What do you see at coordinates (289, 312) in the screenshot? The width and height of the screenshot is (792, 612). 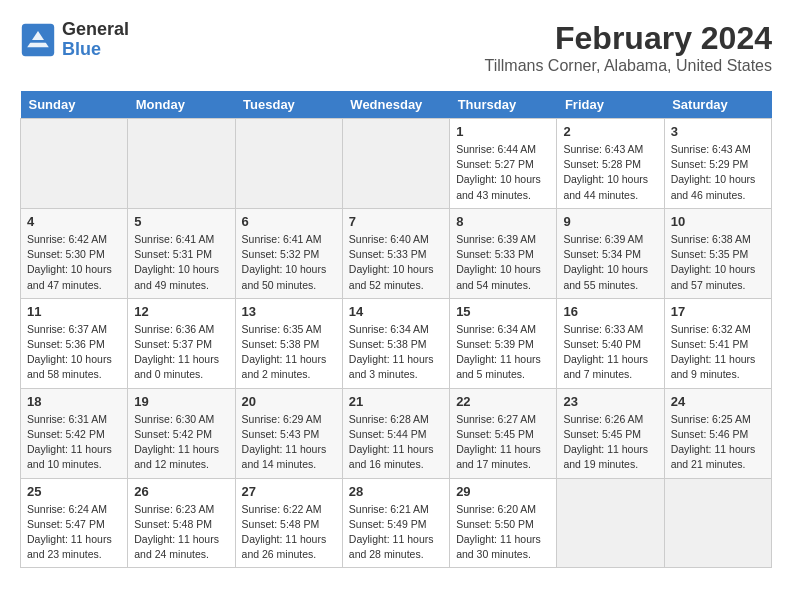 I see `day-number: 13` at bounding box center [289, 312].